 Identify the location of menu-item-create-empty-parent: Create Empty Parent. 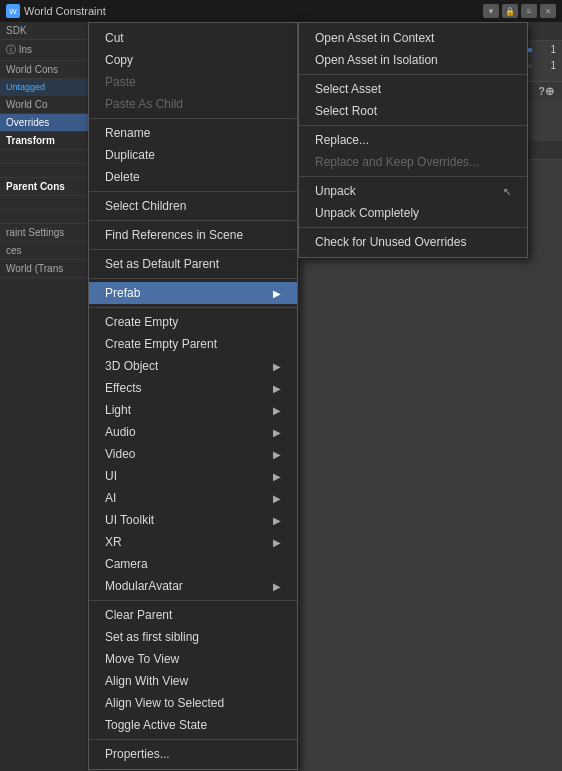
(193, 344).